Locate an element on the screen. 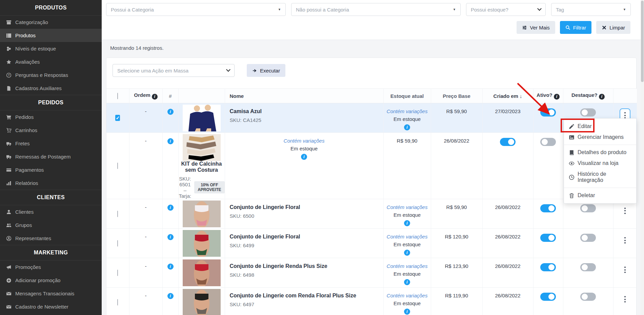 This screenshot has width=644, height=315. sidebar-item-relat-rios: Relatórios is located at coordinates (51, 183).